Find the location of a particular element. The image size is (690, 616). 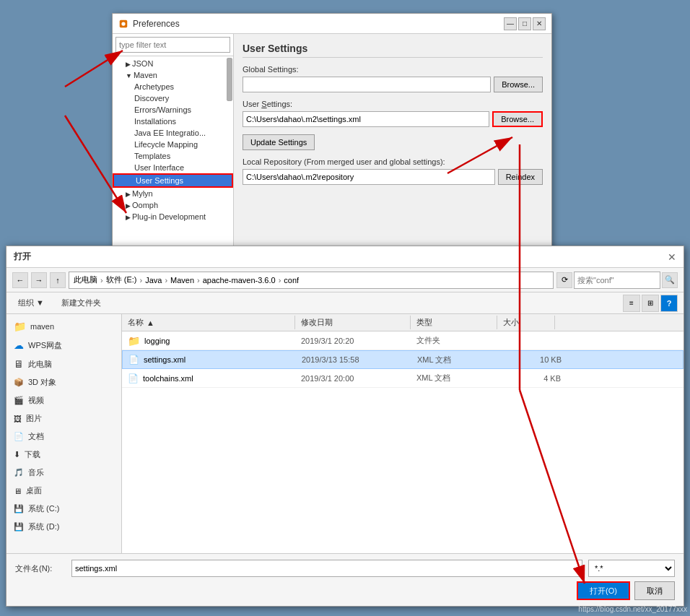

file-list-header: 名称 ▲ 修改日期 类型 大小 is located at coordinates (403, 323).